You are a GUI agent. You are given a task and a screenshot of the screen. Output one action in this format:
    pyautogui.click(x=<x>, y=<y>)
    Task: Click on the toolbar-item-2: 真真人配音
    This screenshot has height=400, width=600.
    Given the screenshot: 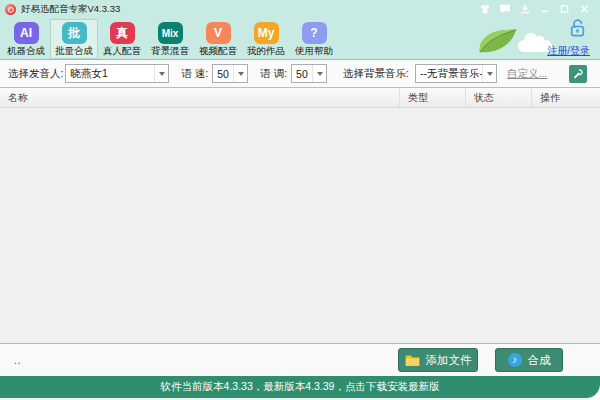 What is the action you would take?
    pyautogui.click(x=122, y=39)
    